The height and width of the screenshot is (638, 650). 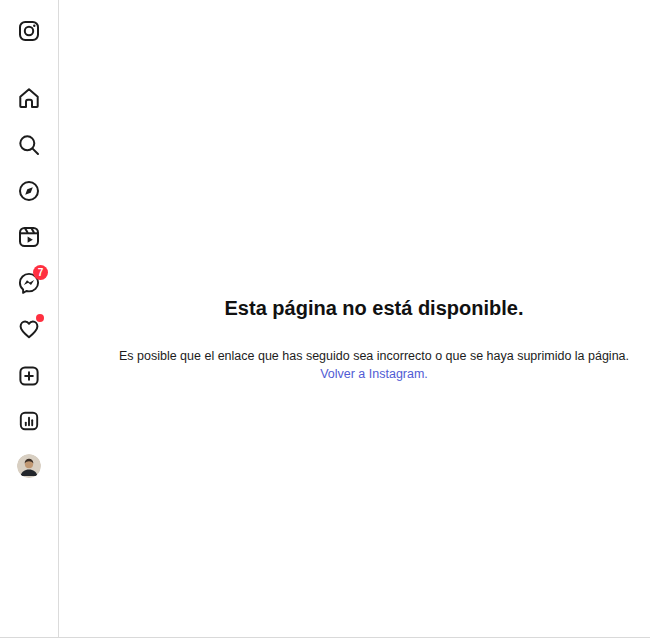 I want to click on sidebar-item-messages: 7, so click(x=29, y=283).